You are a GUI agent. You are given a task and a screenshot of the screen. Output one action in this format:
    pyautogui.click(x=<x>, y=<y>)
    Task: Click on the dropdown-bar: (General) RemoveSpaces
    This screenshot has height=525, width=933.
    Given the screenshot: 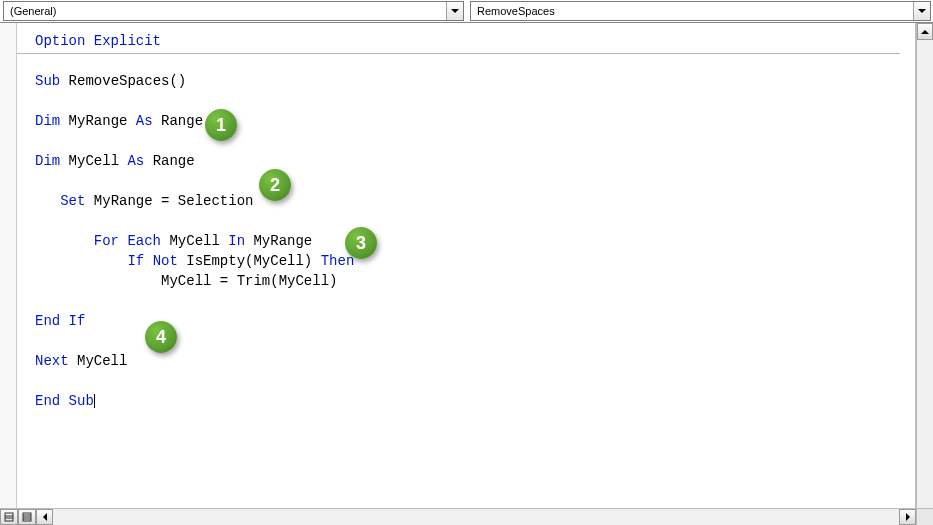 What is the action you would take?
    pyautogui.click(x=466, y=12)
    